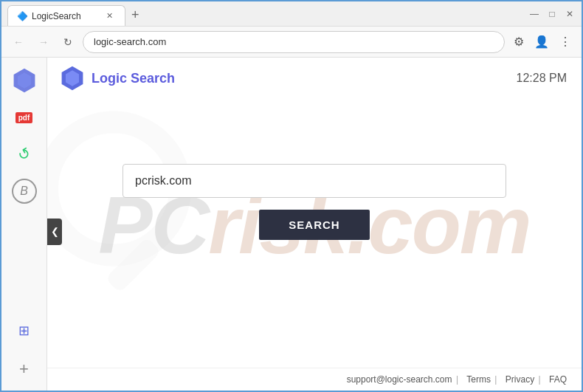  I want to click on search-button: SEARCH, so click(314, 224).